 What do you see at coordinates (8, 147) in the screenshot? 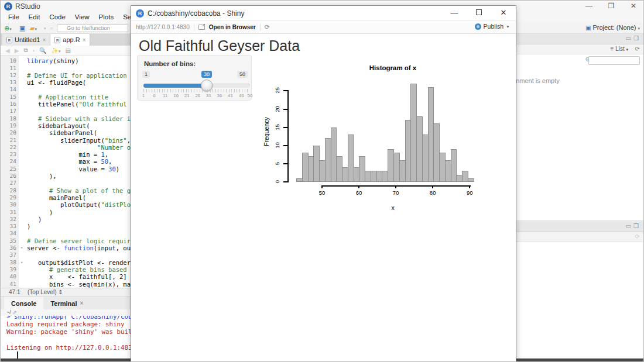
I see `line-number: 22` at bounding box center [8, 147].